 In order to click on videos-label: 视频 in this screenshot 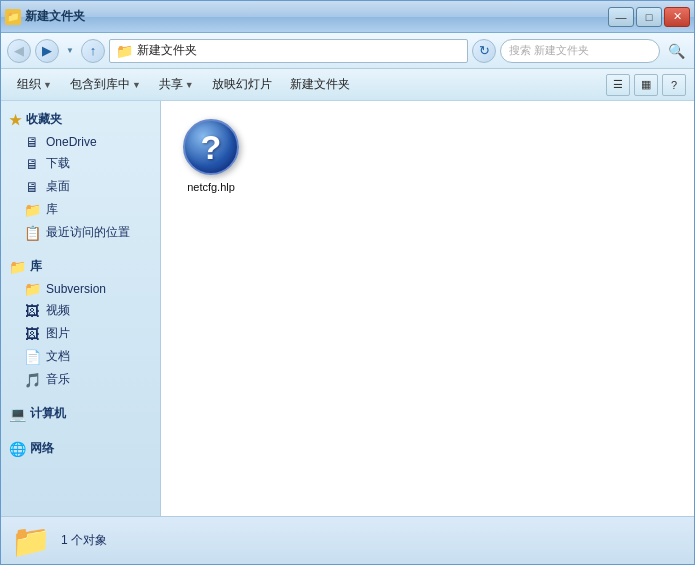, I will do `click(58, 310)`.